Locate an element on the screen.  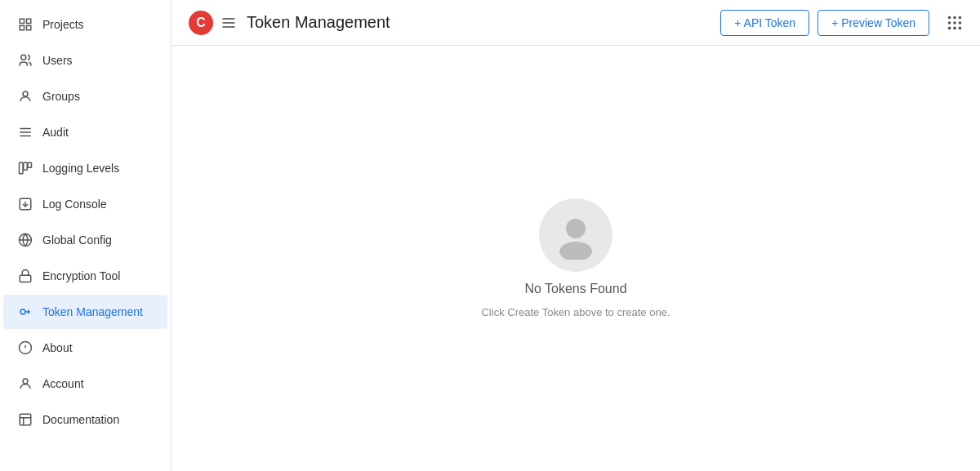
about-icon is located at coordinates (25, 348).